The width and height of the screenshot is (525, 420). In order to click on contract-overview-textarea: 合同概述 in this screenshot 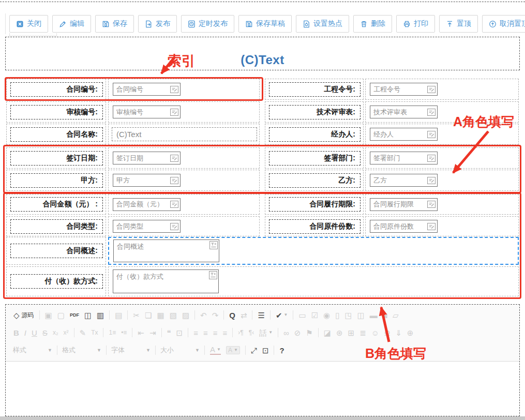, I will do `click(167, 251)`.